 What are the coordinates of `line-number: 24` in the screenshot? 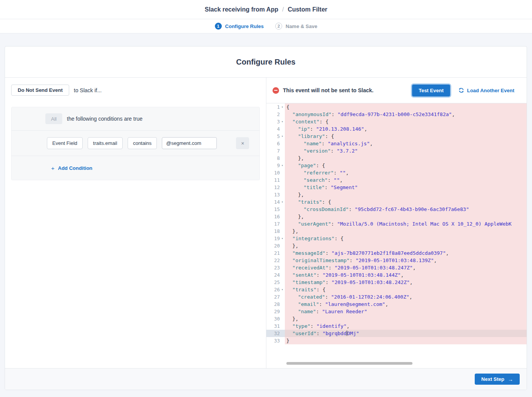 It's located at (276, 275).